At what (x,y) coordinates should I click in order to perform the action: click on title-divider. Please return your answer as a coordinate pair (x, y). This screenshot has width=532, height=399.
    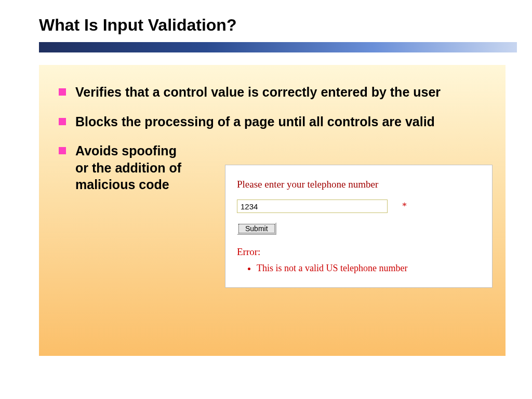
    Looking at the image, I should click on (278, 47).